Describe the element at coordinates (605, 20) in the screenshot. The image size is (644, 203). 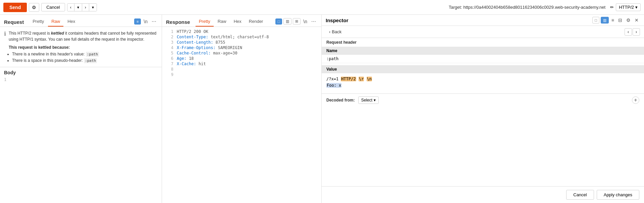
I see `inspector-view-btn-2: ▥` at that location.